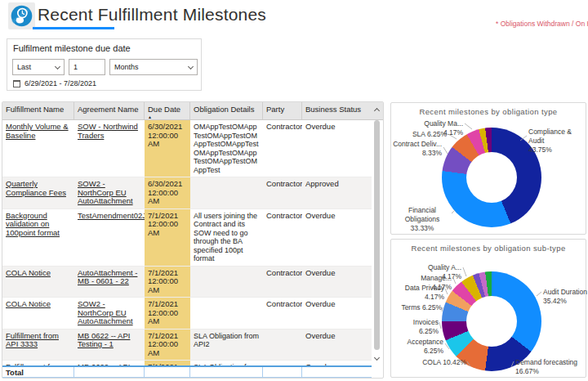  I want to click on slice-label-contract-deliv-: Contract Deliv...8.33%, so click(416, 149).